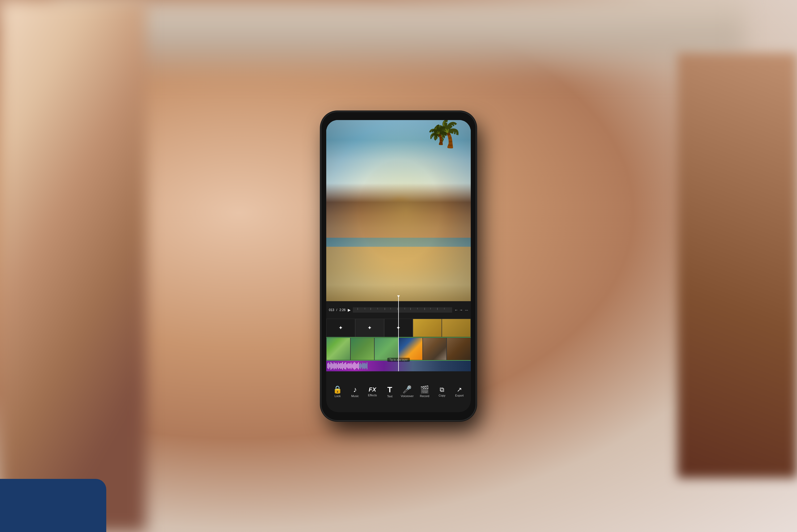 The height and width of the screenshot is (532, 797). I want to click on phone-device: 🌴 🌴 013 /, so click(398, 266).